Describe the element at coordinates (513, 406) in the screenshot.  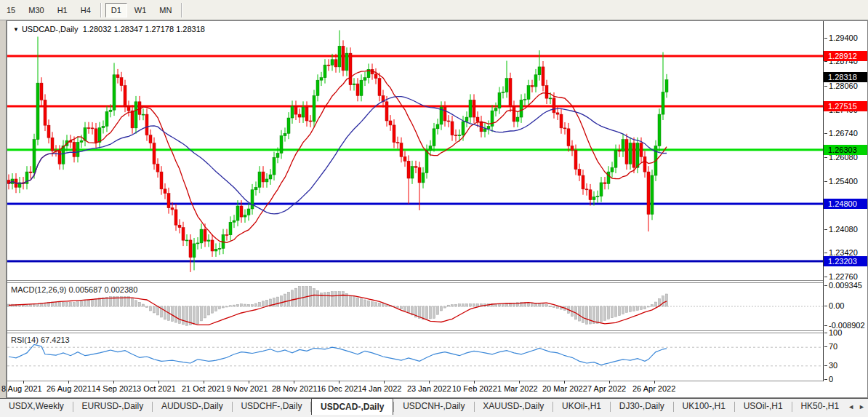
I see `tab-xauusd-daily: XAUUSD-,Daily` at that location.